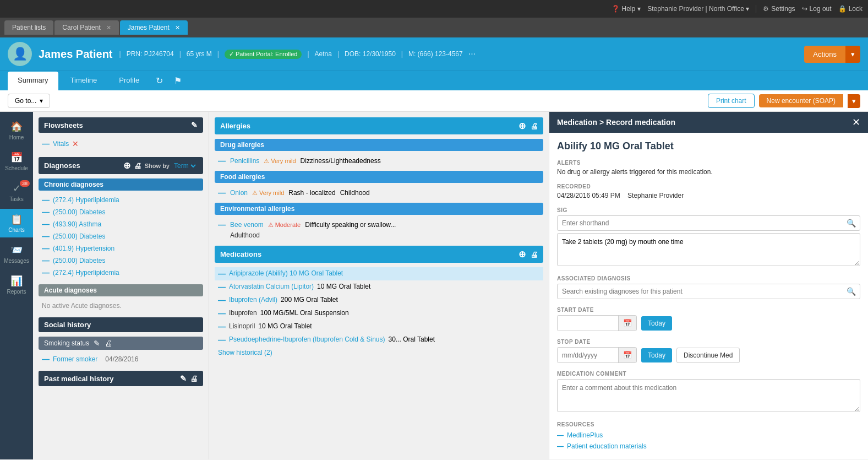  What do you see at coordinates (17, 285) in the screenshot?
I see `sidebar: 🏠 Home 📅 Schedule 38 ✓ Tasks 📋 Charts 📨 …` at bounding box center [17, 285].